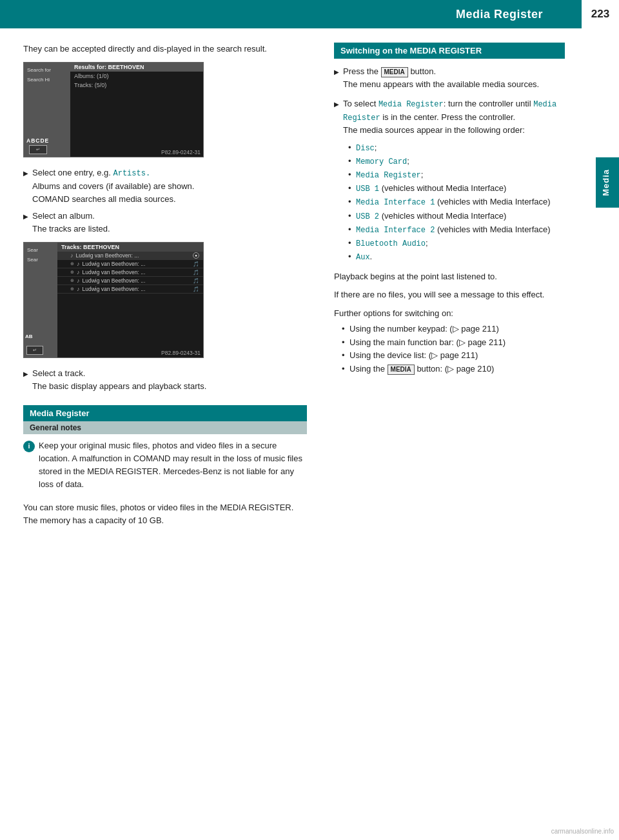 This screenshot has width=619, height=840. I want to click on bullet2-sub: The tracks are listed., so click(71, 228).